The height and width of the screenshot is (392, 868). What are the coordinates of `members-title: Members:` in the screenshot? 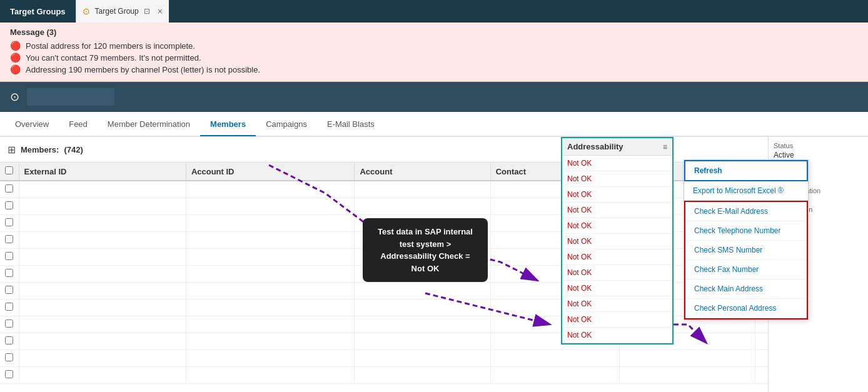 It's located at (40, 150).